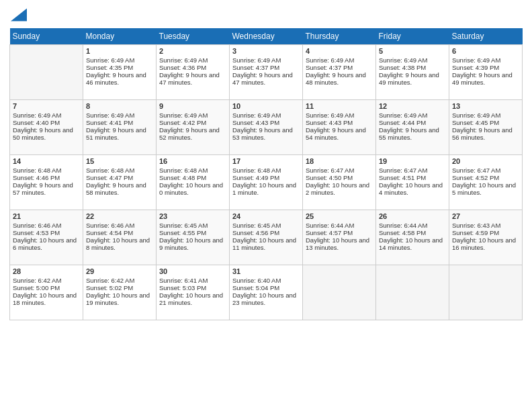  I want to click on sunset: Sunset: 4:44 PM, so click(402, 122).